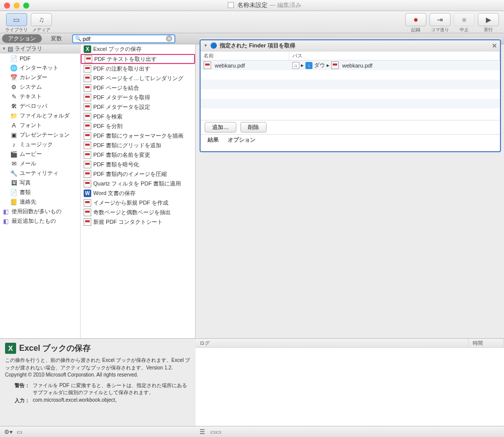 This screenshot has height=437, width=504. I want to click on library-item: 📄書類, so click(40, 193).